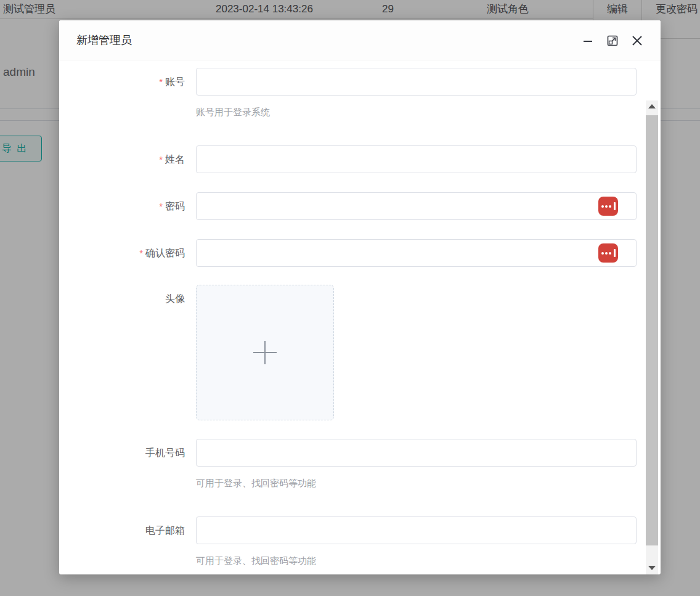  I want to click on dialog-header: 新增管理员, so click(360, 41).